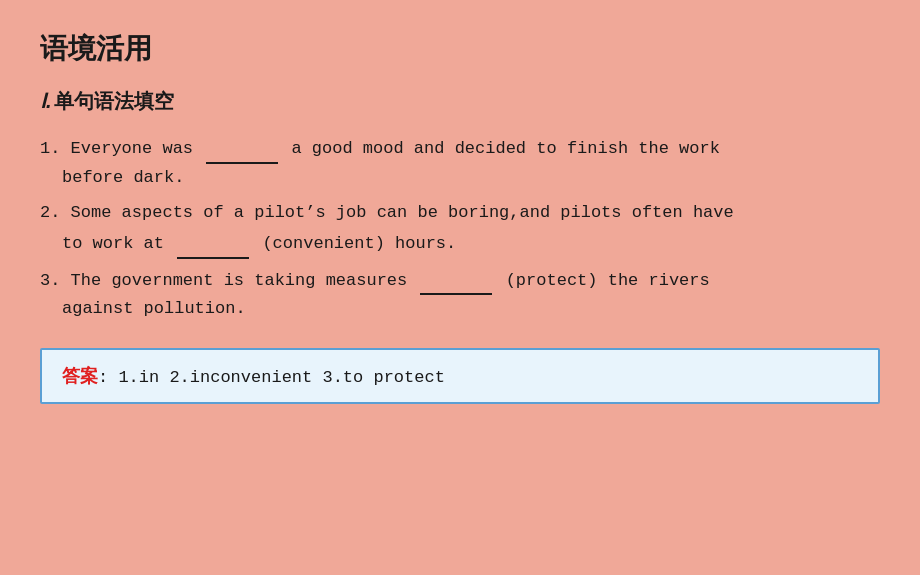 The height and width of the screenshot is (575, 920). What do you see at coordinates (460, 163) in the screenshot?
I see `question-1: 1. Everyone was a good mood and decided …` at bounding box center [460, 163].